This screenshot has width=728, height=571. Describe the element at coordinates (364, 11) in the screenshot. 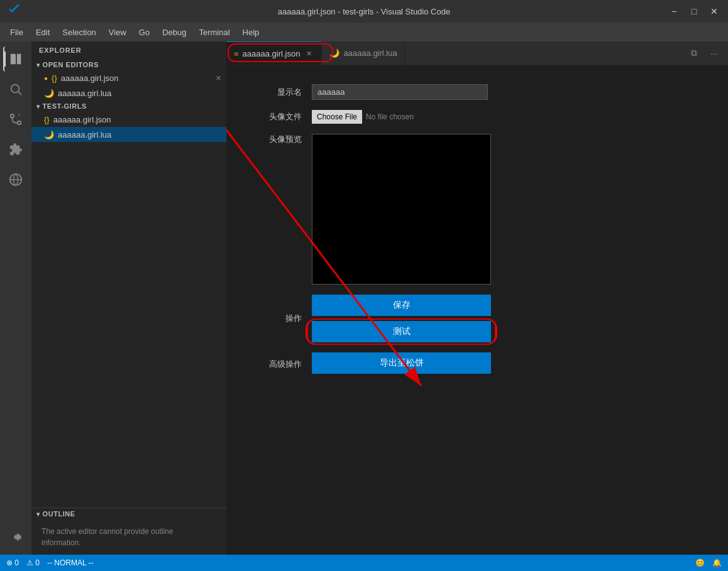

I see `window-title: aaaaaa.girl.json - test-girls - Visual S…` at that location.